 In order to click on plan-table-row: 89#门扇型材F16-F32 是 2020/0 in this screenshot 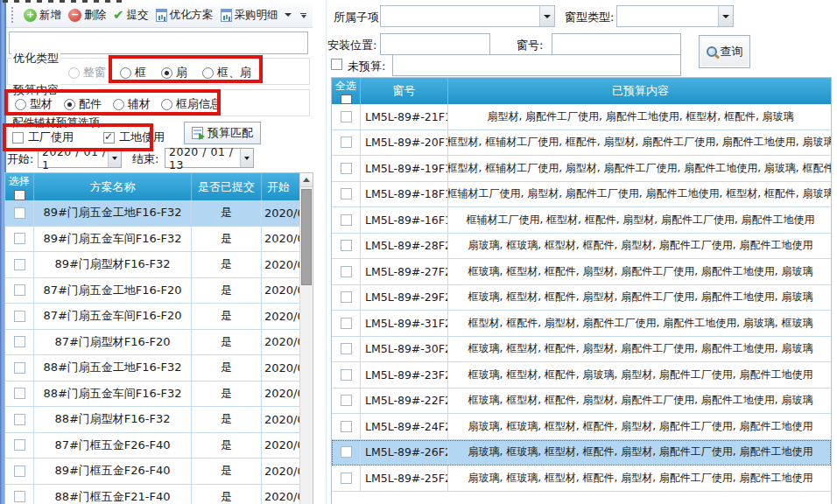, I will do `click(153, 265)`.